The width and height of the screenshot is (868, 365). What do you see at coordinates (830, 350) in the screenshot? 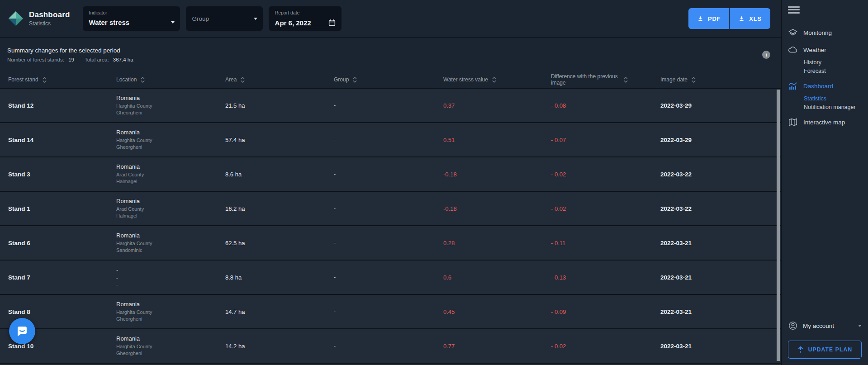
I see `update-plan-label: UPDATE PLAN` at bounding box center [830, 350].